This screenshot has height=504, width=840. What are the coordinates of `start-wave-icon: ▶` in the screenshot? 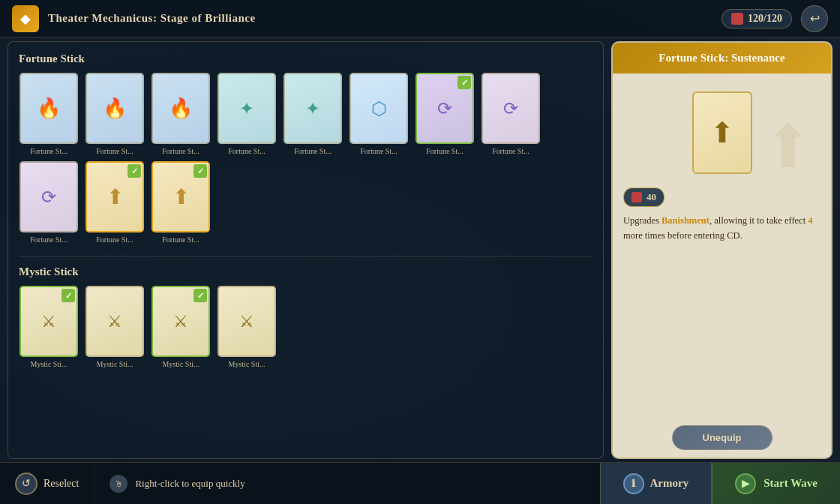 It's located at (746, 484).